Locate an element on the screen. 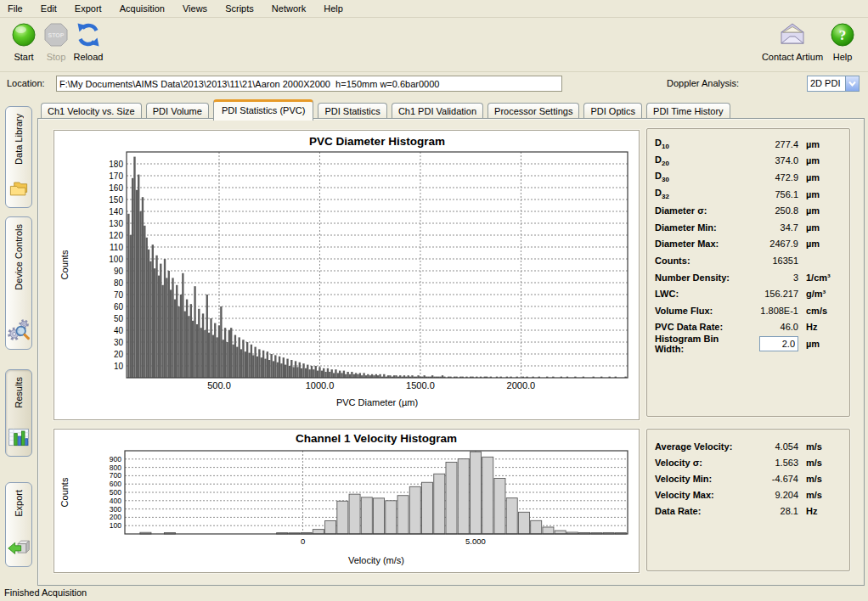 The width and height of the screenshot is (868, 601). tab-processor-settings: Processor Settings is located at coordinates (533, 111).